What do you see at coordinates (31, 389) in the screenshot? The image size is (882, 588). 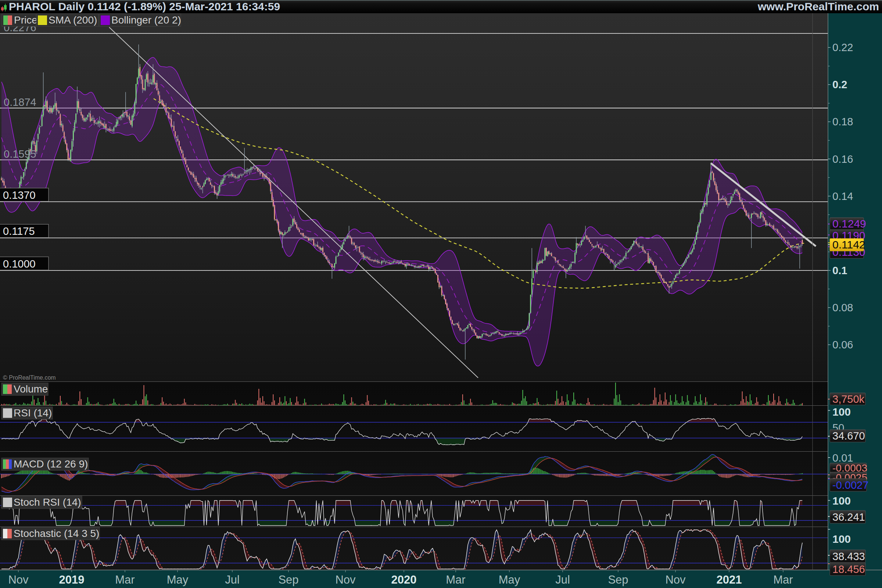 I see `svg-text: Volume` at bounding box center [31, 389].